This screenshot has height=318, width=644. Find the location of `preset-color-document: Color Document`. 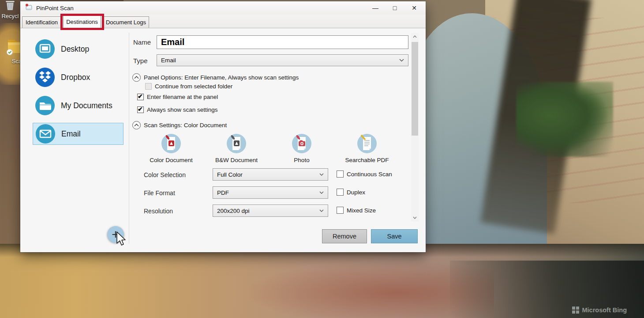

preset-color-document: Color Document is located at coordinates (171, 148).